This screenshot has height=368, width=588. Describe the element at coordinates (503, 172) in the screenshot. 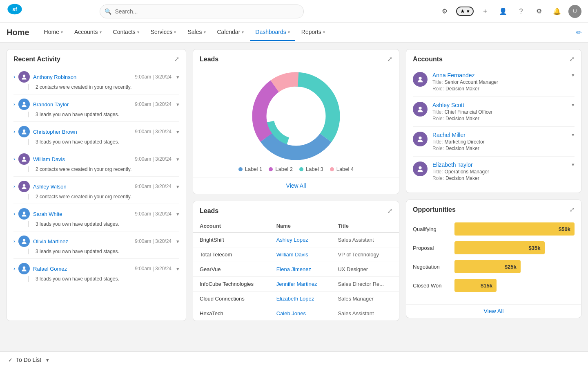

I see `account-title-row: Title: Operations Manager` at that location.